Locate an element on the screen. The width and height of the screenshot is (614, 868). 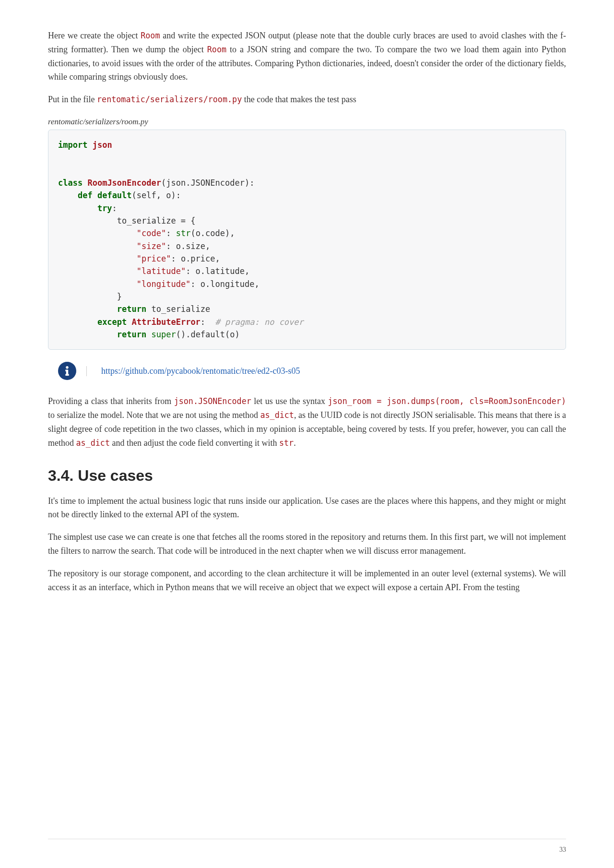
code-line: } is located at coordinates (90, 297).